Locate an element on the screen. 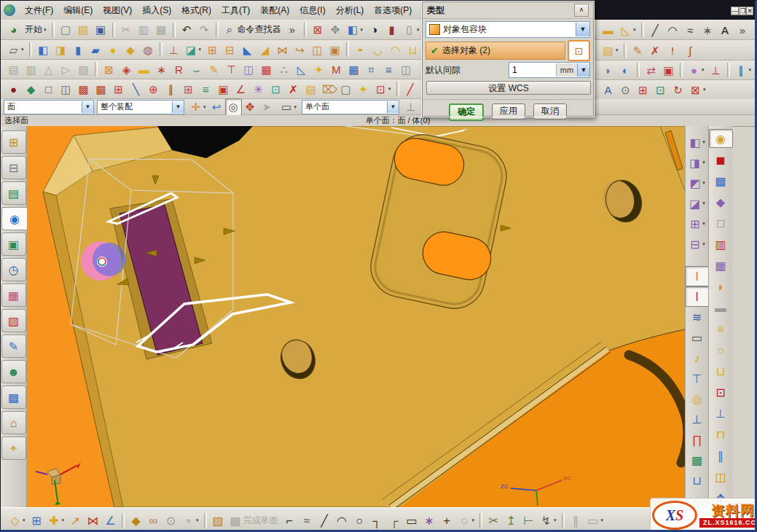  column-button: ⊥ is located at coordinates (697, 419).